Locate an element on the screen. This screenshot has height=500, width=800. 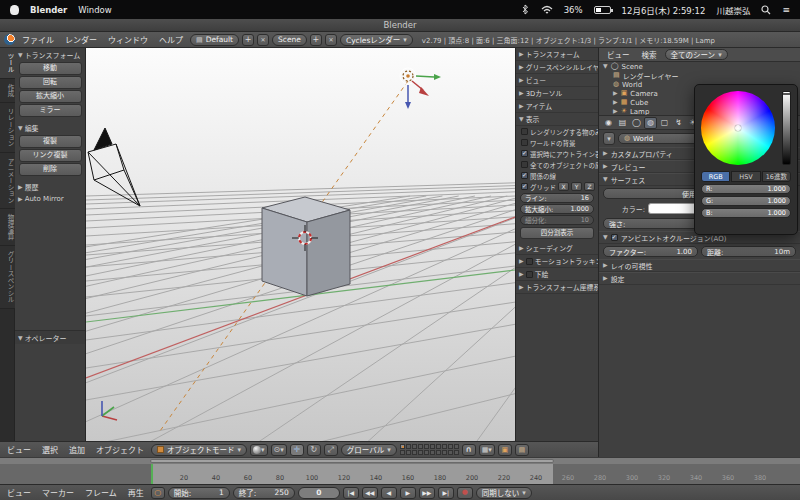
tab-tools: ツール is located at coordinates (8, 64).